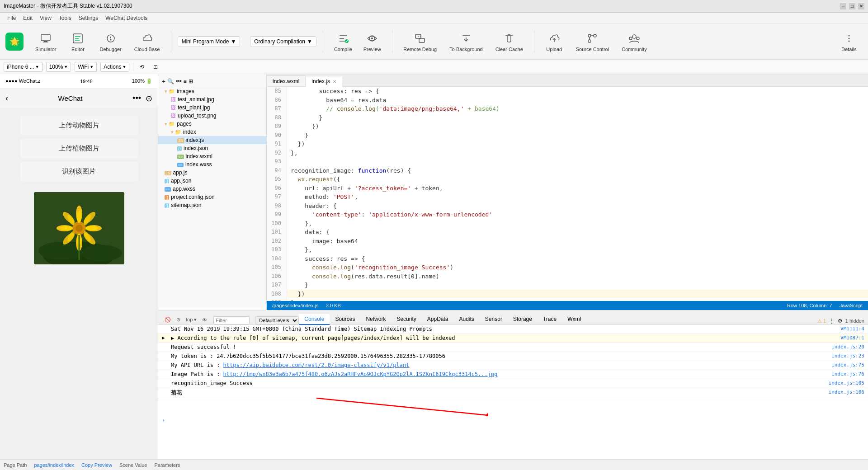 The image size is (868, 470). What do you see at coordinates (592, 42) in the screenshot?
I see `source-control-button: Source Control` at bounding box center [592, 42].